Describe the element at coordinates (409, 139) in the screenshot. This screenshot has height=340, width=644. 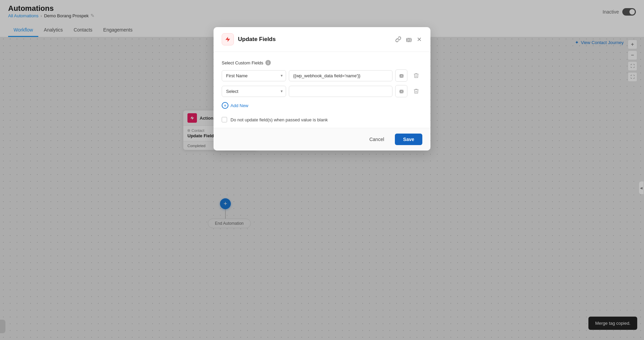
I see `save-button: Save` at that location.